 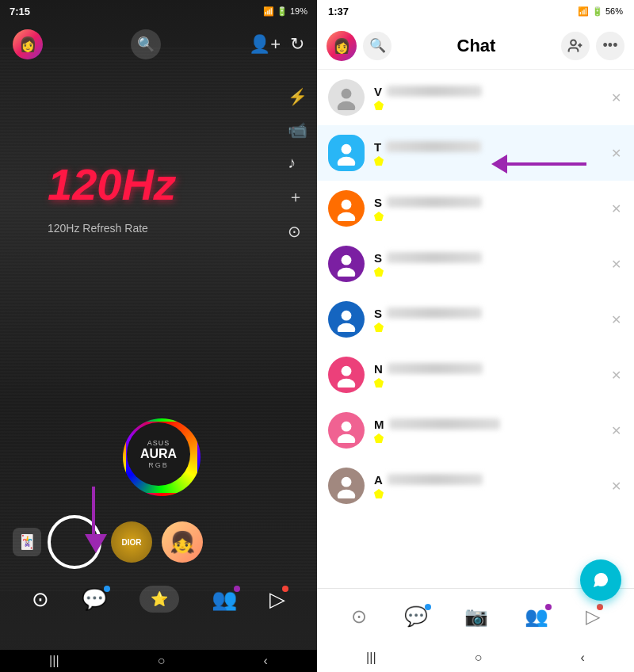 What do you see at coordinates (20, 11) in the screenshot?
I see `left-time: 7:15` at bounding box center [20, 11].